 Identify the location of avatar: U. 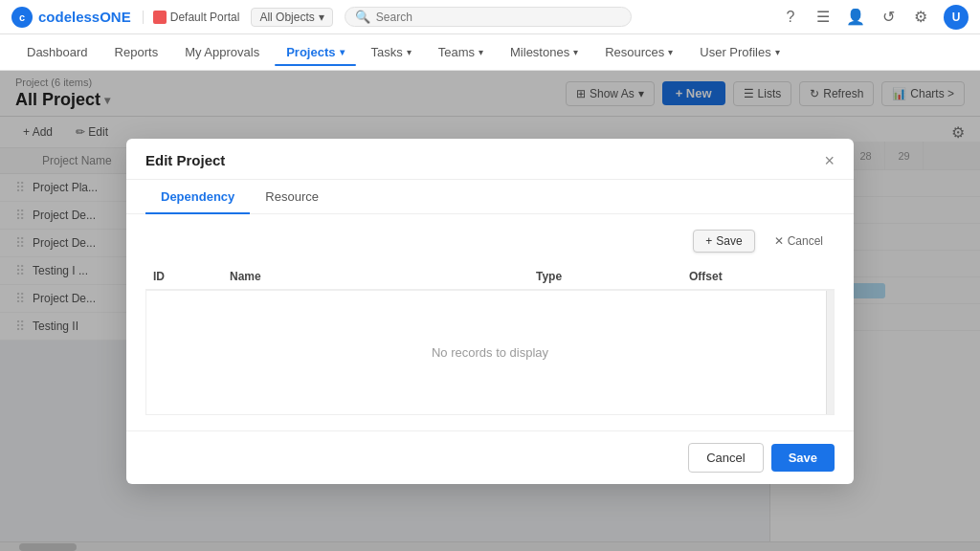
(956, 17).